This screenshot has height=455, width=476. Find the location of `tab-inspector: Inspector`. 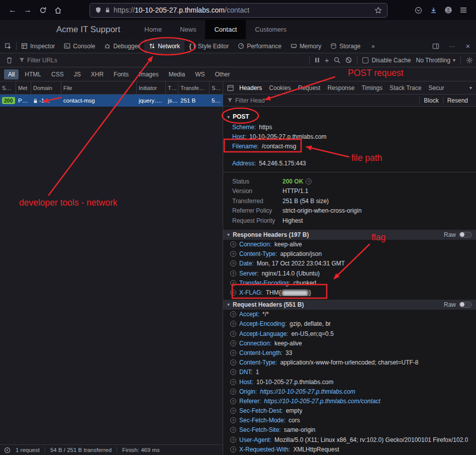

tab-inspector: Inspector is located at coordinates (38, 46).